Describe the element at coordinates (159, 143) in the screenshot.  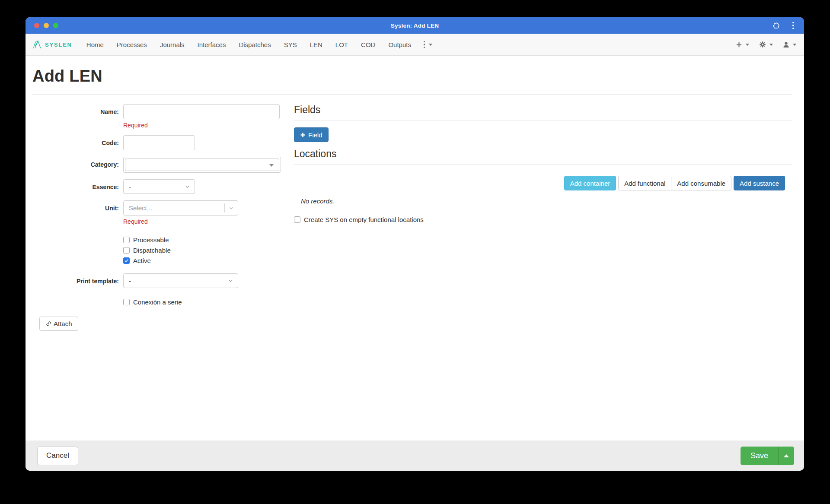
I see `code-input` at that location.